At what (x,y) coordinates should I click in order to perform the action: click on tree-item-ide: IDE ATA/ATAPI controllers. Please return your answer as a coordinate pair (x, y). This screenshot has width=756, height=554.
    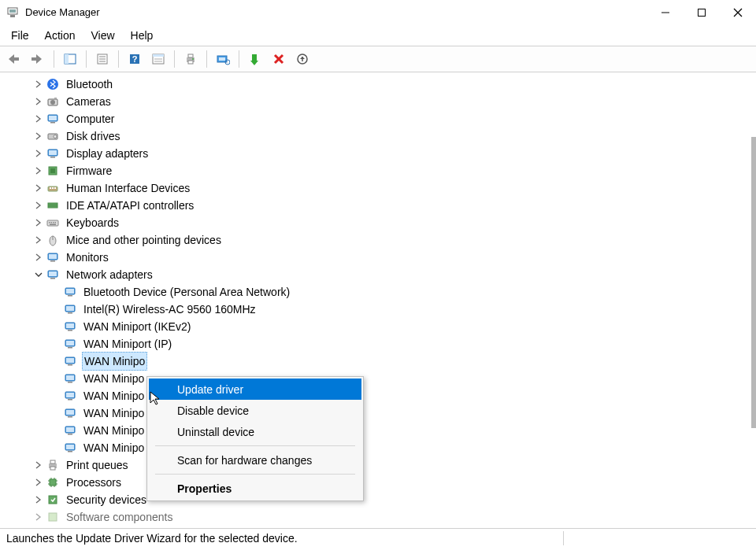
    Looking at the image, I should click on (386, 205).